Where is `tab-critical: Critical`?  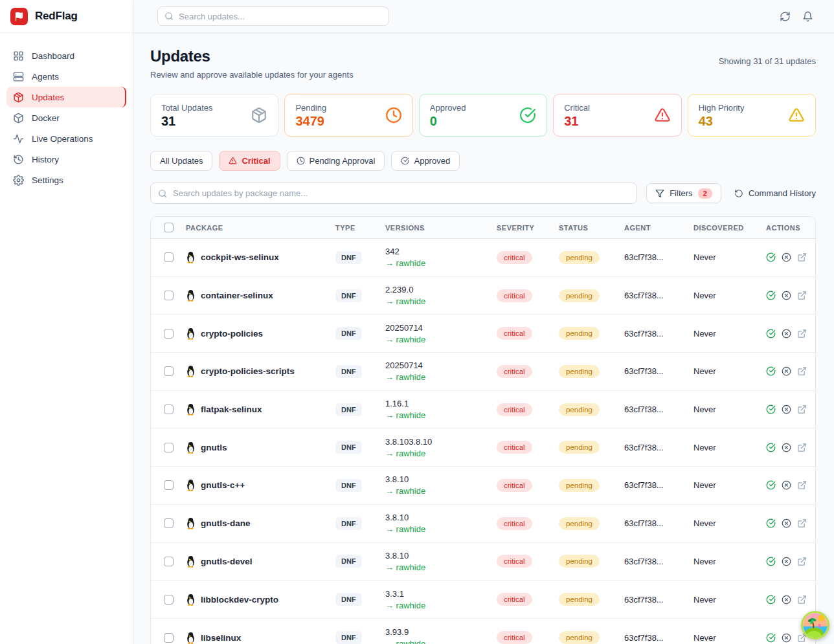 tab-critical: Critical is located at coordinates (249, 161).